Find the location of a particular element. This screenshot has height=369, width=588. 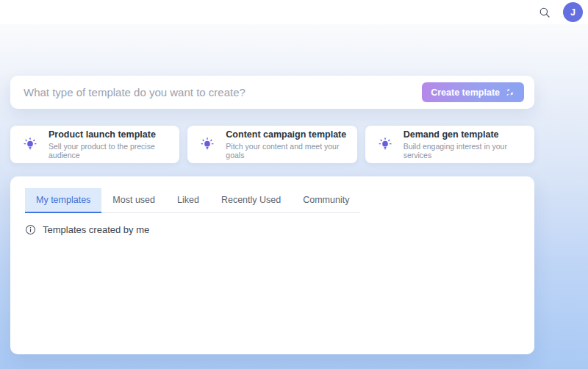

tab-community: Community is located at coordinates (326, 200).